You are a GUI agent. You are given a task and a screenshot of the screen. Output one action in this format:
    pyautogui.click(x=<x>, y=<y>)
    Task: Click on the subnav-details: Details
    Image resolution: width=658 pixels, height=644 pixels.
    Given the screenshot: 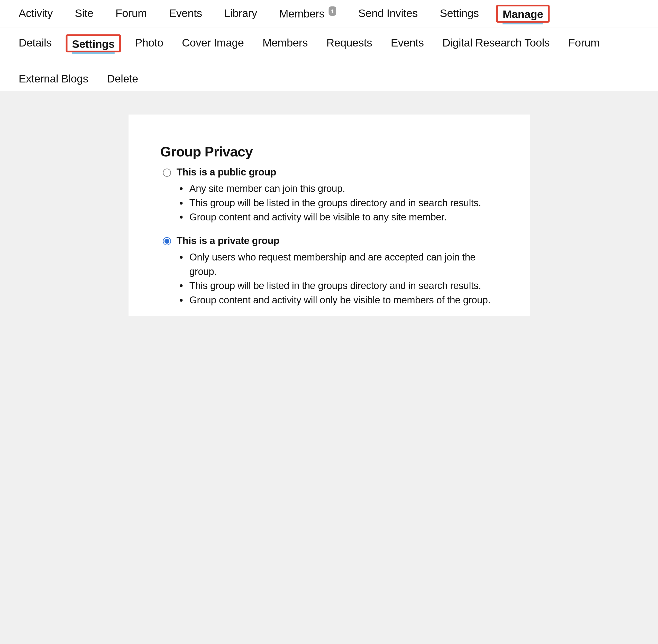 What is the action you would take?
    pyautogui.click(x=35, y=43)
    